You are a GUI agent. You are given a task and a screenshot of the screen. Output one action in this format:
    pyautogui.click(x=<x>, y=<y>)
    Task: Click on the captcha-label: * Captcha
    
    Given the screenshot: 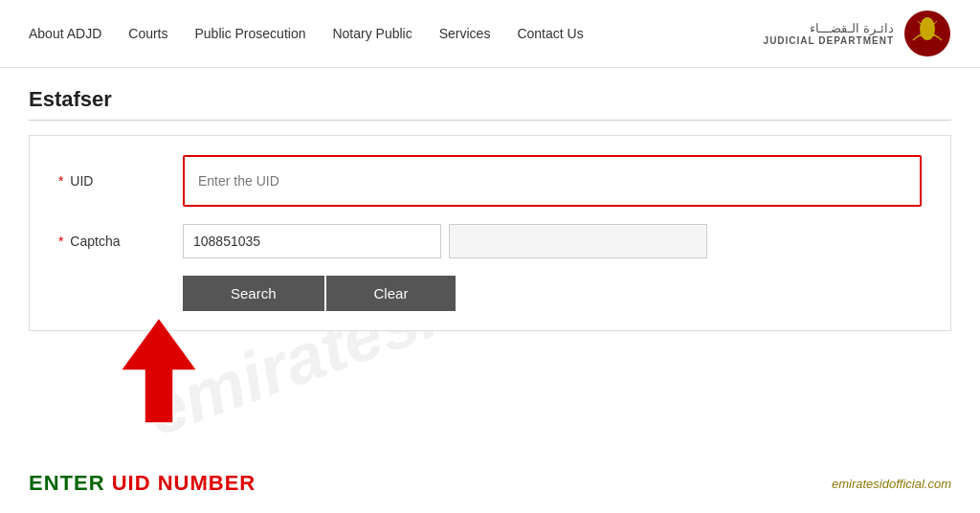 What is the action you would take?
    pyautogui.click(x=121, y=241)
    